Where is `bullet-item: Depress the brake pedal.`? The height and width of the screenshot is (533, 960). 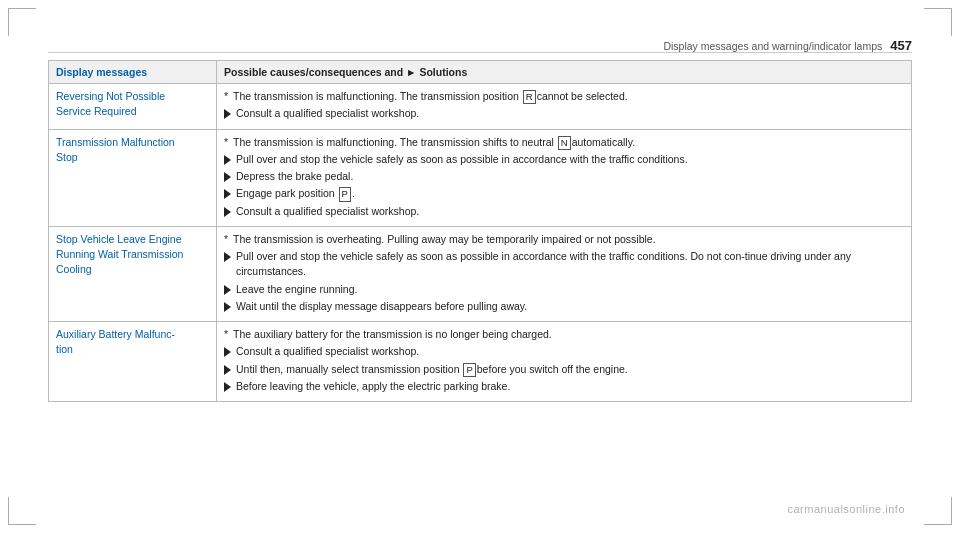
bullet-item: Depress the brake pedal. is located at coordinates (564, 176).